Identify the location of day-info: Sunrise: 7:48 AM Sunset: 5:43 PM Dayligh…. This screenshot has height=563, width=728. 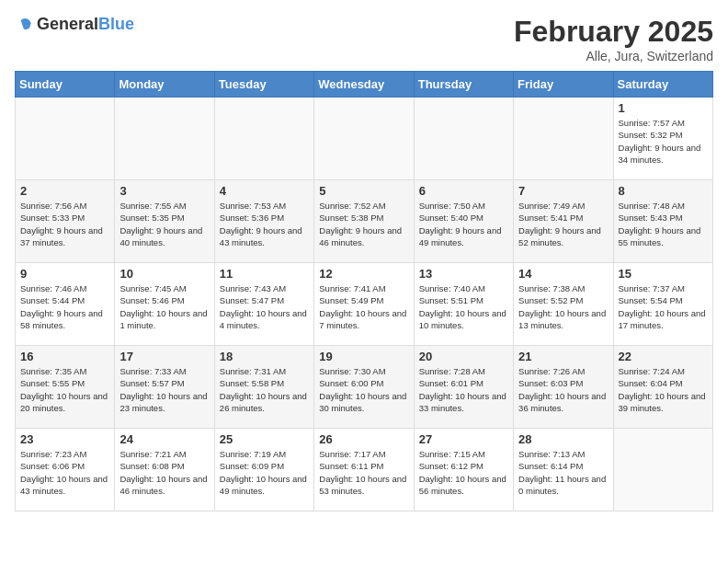
(664, 224).